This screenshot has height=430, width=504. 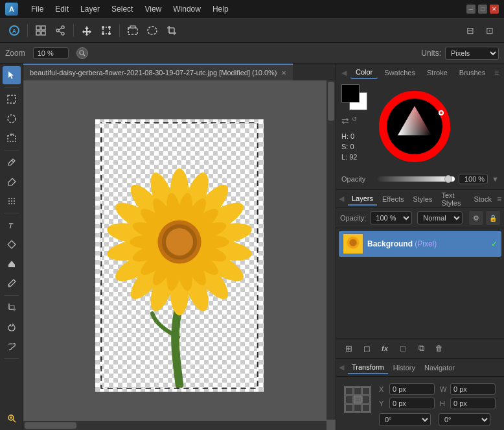 What do you see at coordinates (12, 162) in the screenshot?
I see `tool-paint` at bounding box center [12, 162].